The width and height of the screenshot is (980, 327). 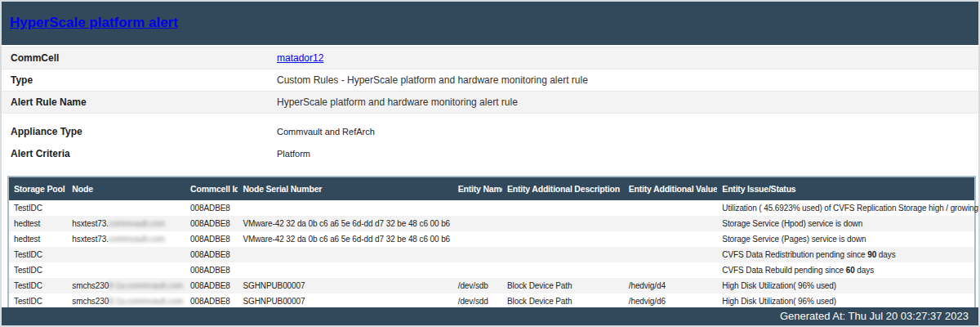 I want to click on cell-status: Storage Service (Hpod) service is down, so click(x=846, y=224).